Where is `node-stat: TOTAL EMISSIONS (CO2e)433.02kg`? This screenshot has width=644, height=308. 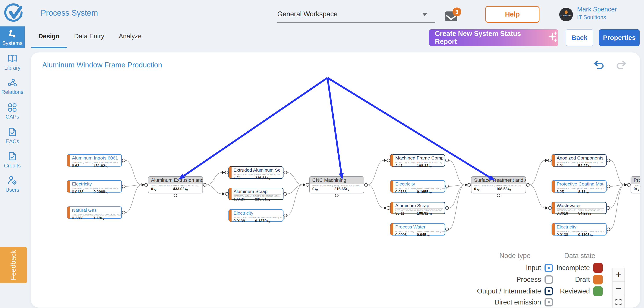 node-stat: TOTAL EMISSIONS (CO2e)433.02kg is located at coordinates (186, 188).